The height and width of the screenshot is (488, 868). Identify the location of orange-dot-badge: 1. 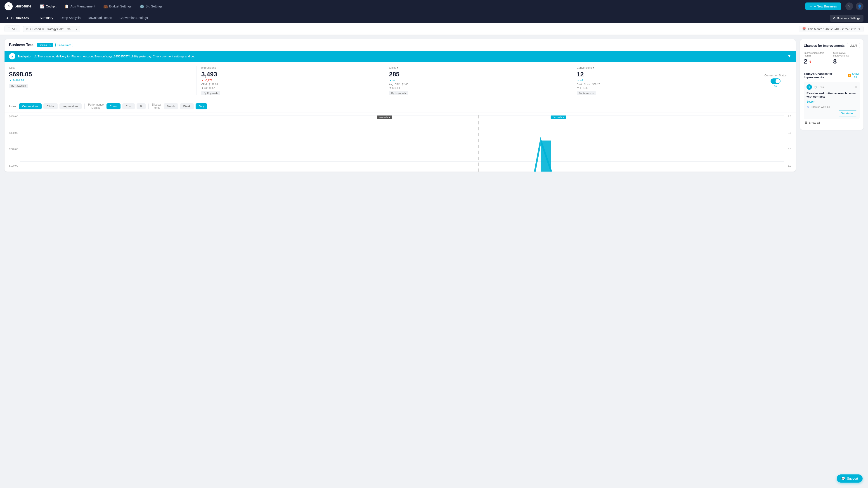
(849, 75).